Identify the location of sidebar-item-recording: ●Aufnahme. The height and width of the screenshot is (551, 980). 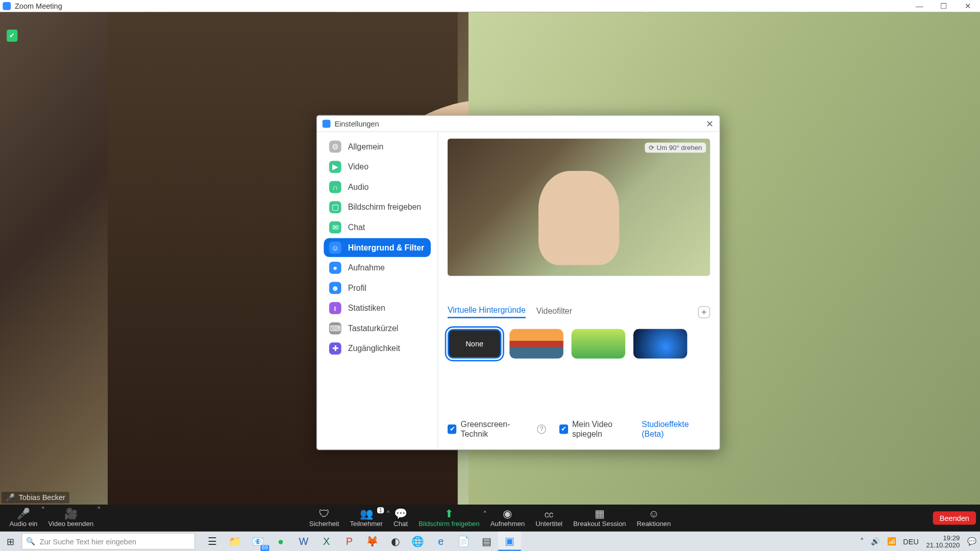
(377, 267).